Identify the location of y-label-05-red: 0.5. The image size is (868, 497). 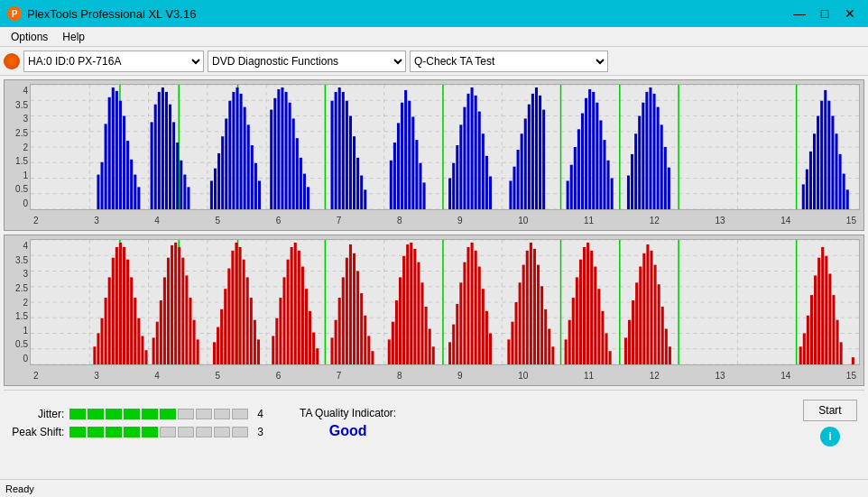
(22, 345).